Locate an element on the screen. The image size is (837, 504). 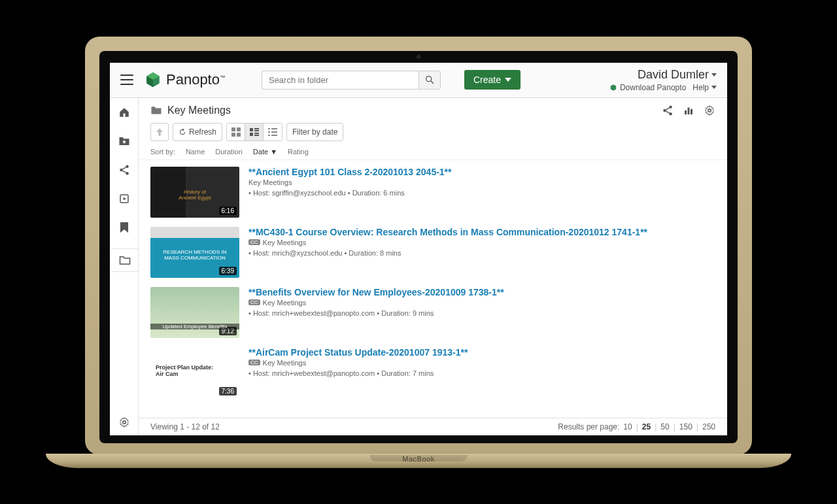
video-row: 6:16History of Ancient Egypt**Ancient Eg… is located at coordinates (433, 194).